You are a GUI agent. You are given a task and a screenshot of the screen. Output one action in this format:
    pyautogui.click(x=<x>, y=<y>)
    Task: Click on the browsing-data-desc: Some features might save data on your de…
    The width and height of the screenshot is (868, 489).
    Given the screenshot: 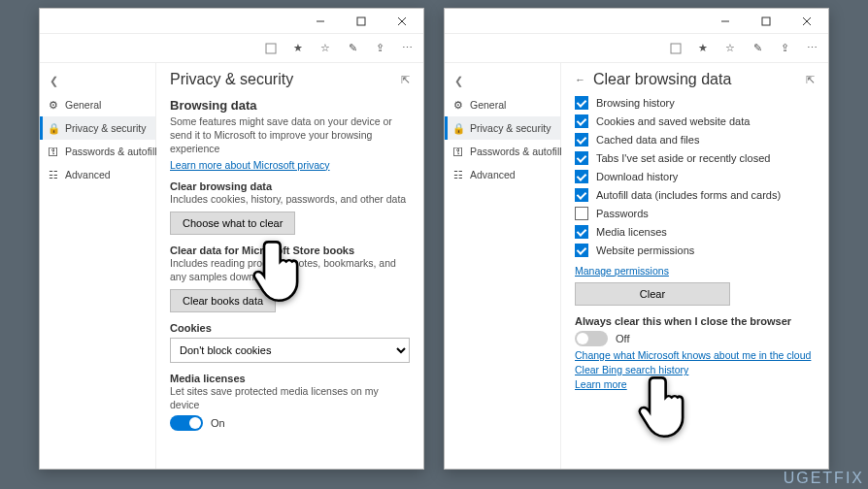 What is the action you would take?
    pyautogui.click(x=289, y=136)
    